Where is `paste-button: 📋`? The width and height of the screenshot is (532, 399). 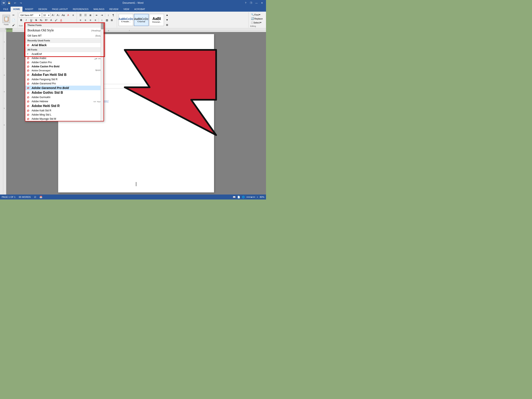 paste-button: 📋 is located at coordinates (6, 19).